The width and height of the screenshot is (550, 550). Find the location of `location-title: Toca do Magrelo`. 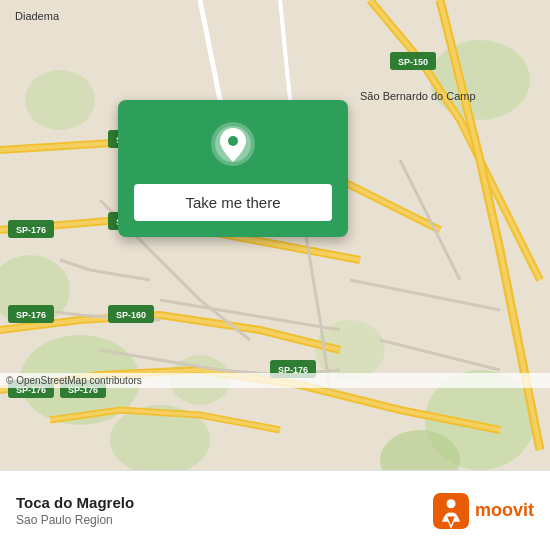

location-title: Toca do Magrelo is located at coordinates (224, 502).